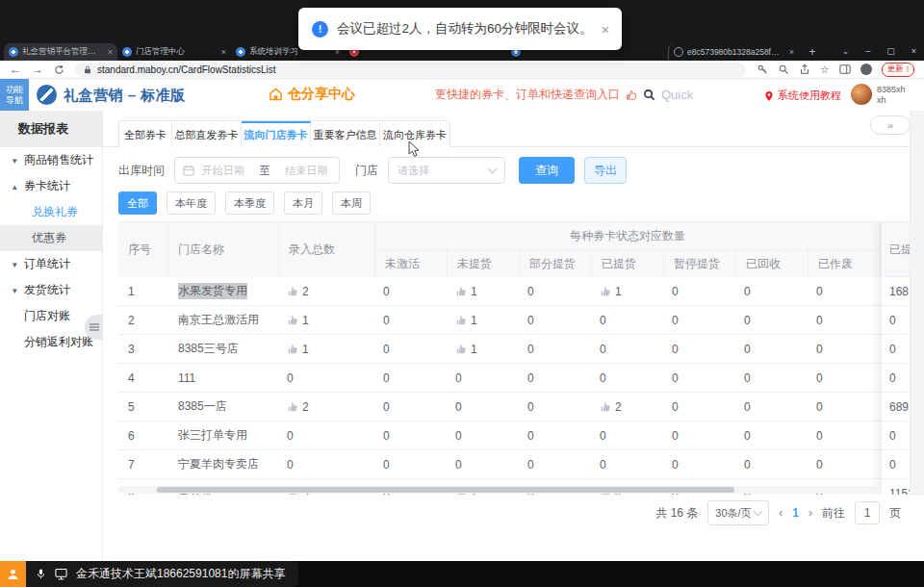 The height and width of the screenshot is (587, 924). Describe the element at coordinates (868, 51) in the screenshot. I see `window-minimize-button: –` at that location.